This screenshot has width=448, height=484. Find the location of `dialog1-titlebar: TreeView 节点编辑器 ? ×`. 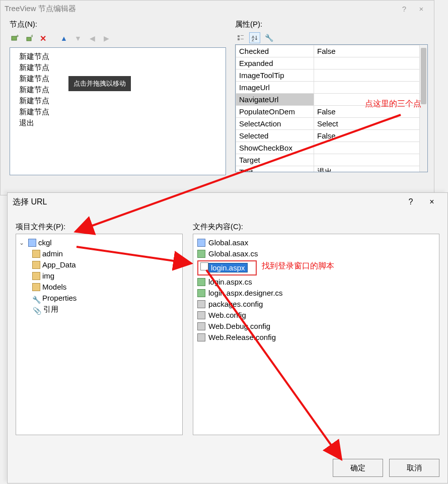

dialog1-titlebar: TreeView 节点编辑器 ? × is located at coordinates (217, 9).